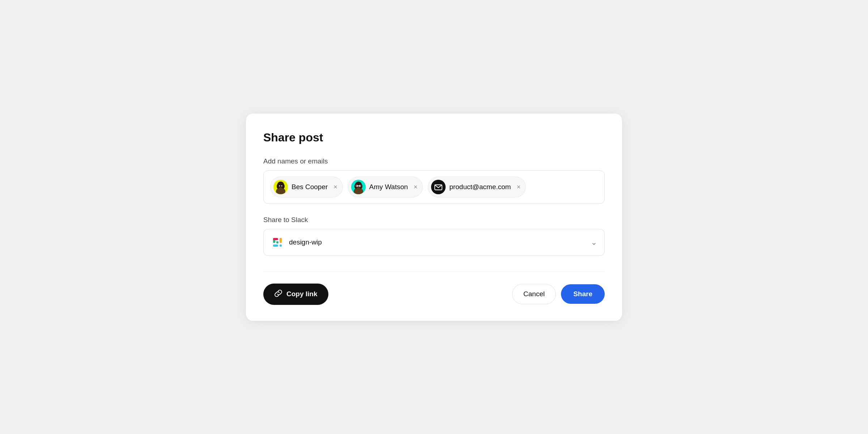 This screenshot has height=434, width=868. Describe the element at coordinates (519, 187) in the screenshot. I see `remove-product-acme-button: ×` at that location.